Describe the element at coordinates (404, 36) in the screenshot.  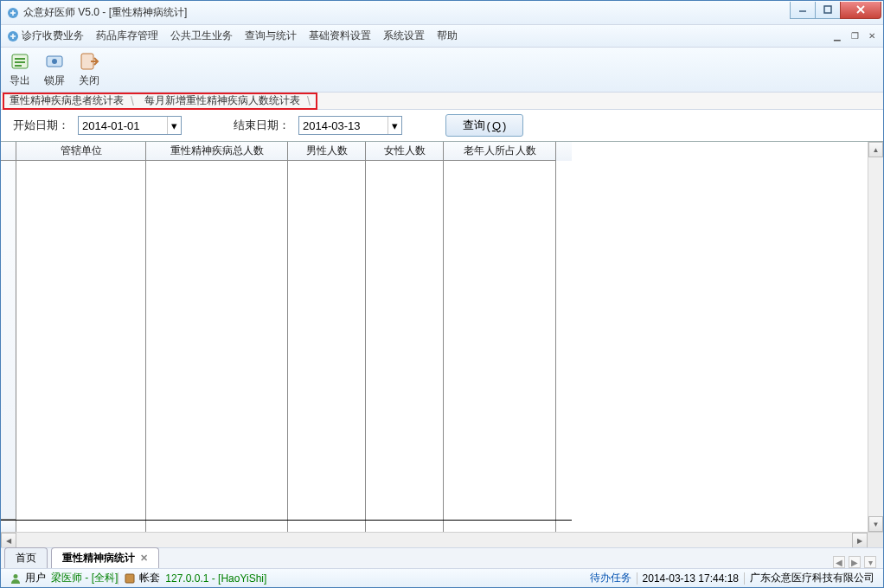
I see `menu-system: 系统设置` at that location.